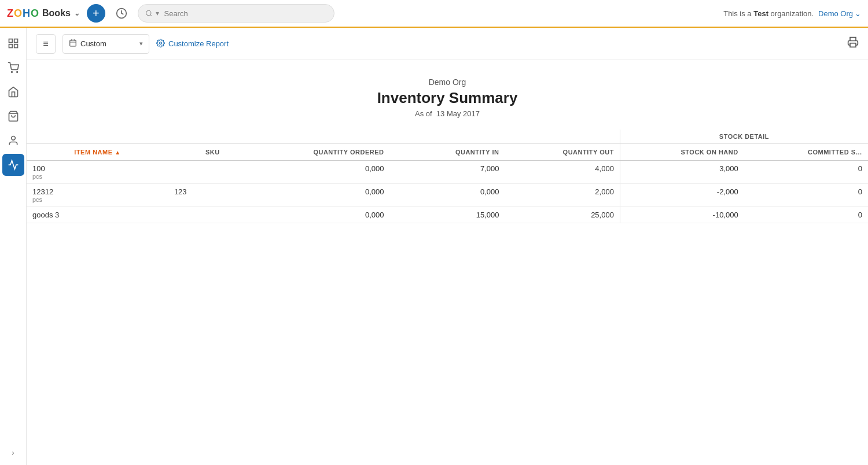 Image resolution: width=868 pixels, height=465 pixels. Describe the element at coordinates (73, 44) in the screenshot. I see `calendar-icon` at that location.